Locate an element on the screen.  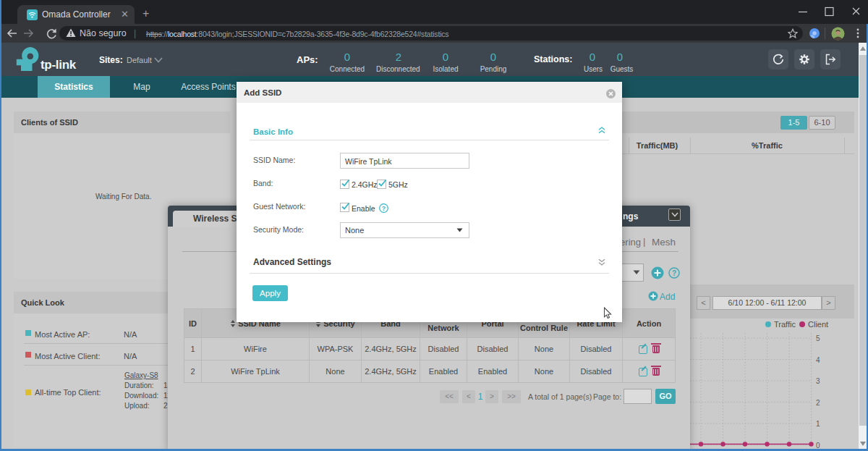
svg-text: 3 is located at coordinates (818, 381).